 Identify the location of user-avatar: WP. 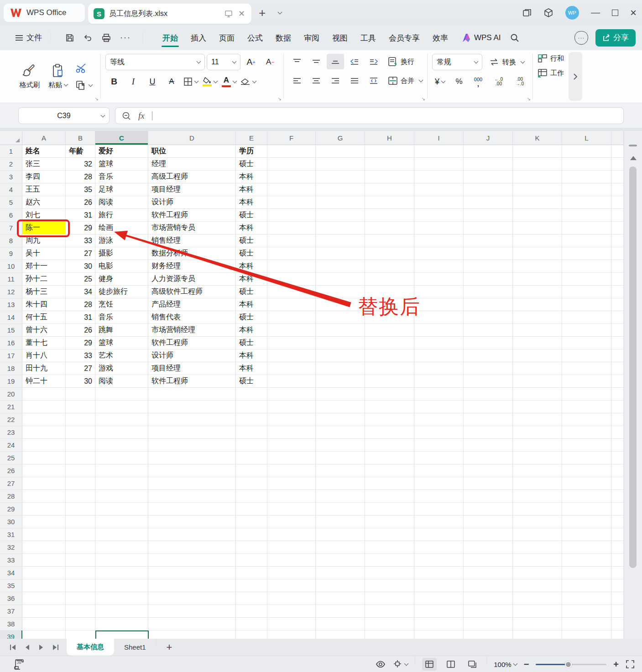
(572, 13).